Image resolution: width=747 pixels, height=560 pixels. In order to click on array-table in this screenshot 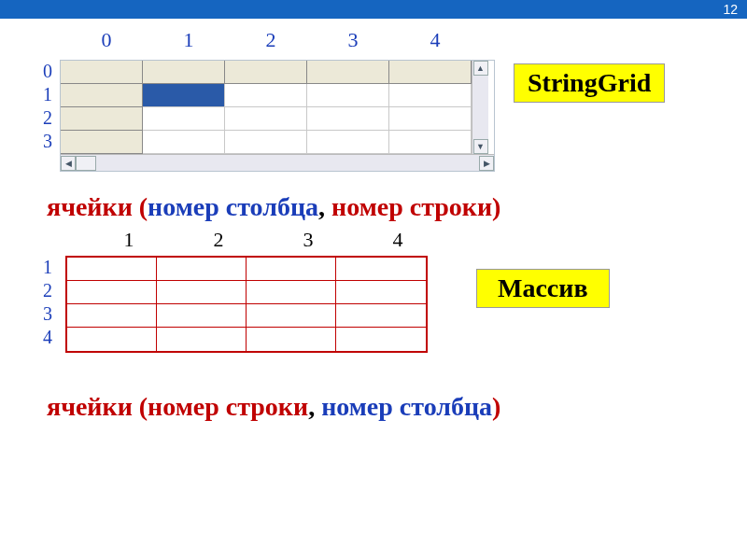, I will do `click(247, 304)`.